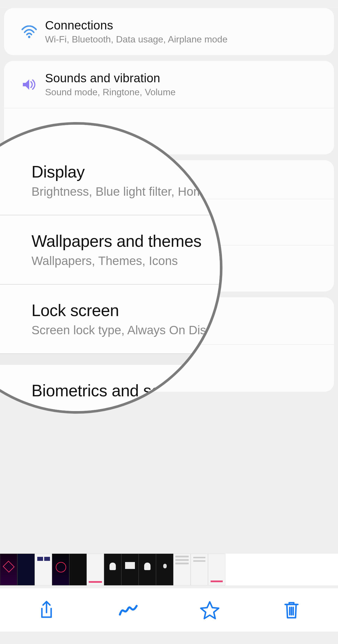 This screenshot has height=644, width=338. I want to click on settings-card-connections: Connections Wi-Fi, Bluetooth, Data usage…, so click(169, 32).